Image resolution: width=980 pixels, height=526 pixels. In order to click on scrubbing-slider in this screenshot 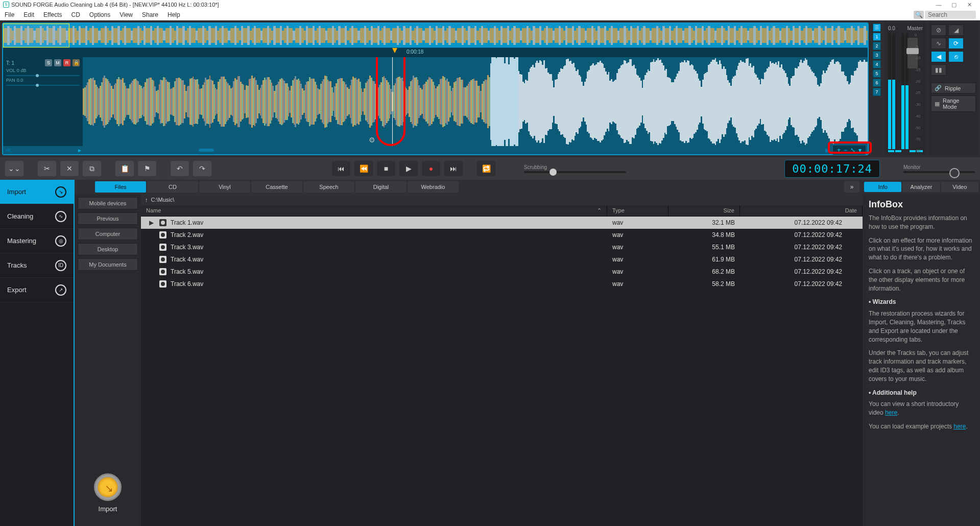, I will do `click(575, 172)`.